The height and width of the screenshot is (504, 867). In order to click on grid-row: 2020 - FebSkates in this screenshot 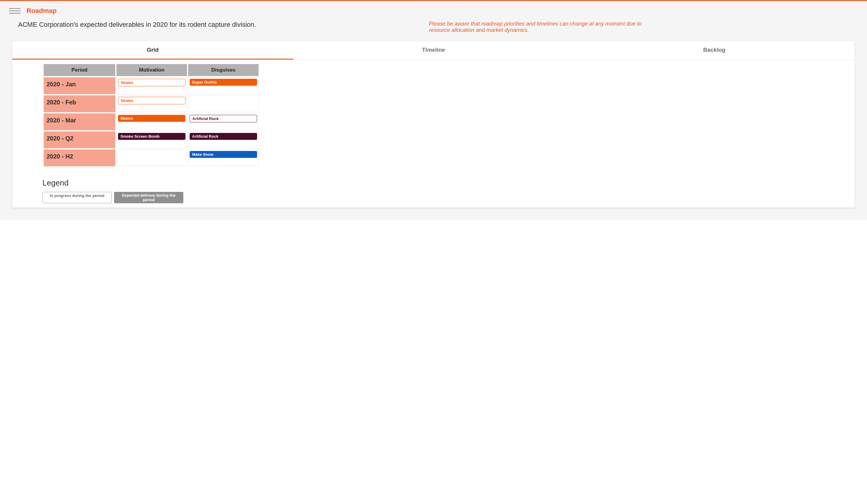, I will do `click(151, 104)`.